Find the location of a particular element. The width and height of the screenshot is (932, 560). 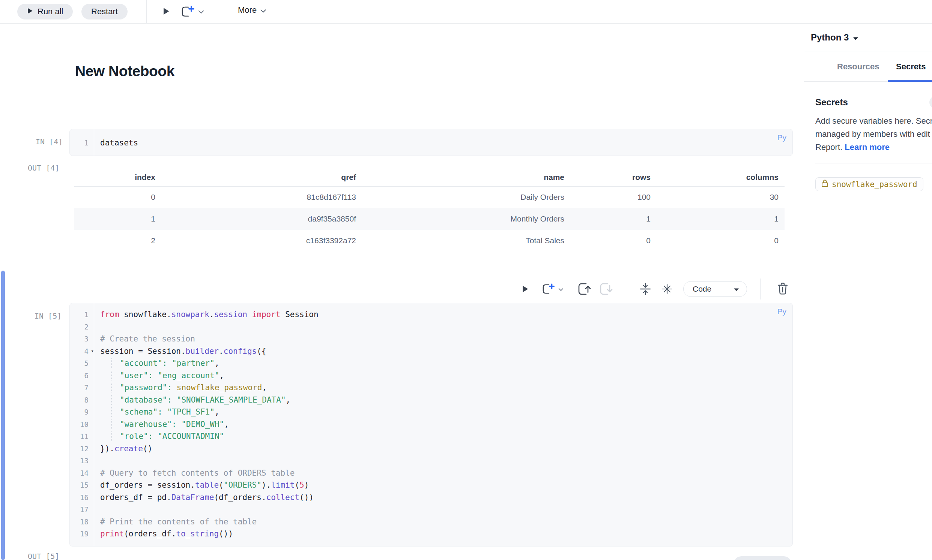

add-block-icon is located at coordinates (548, 290).